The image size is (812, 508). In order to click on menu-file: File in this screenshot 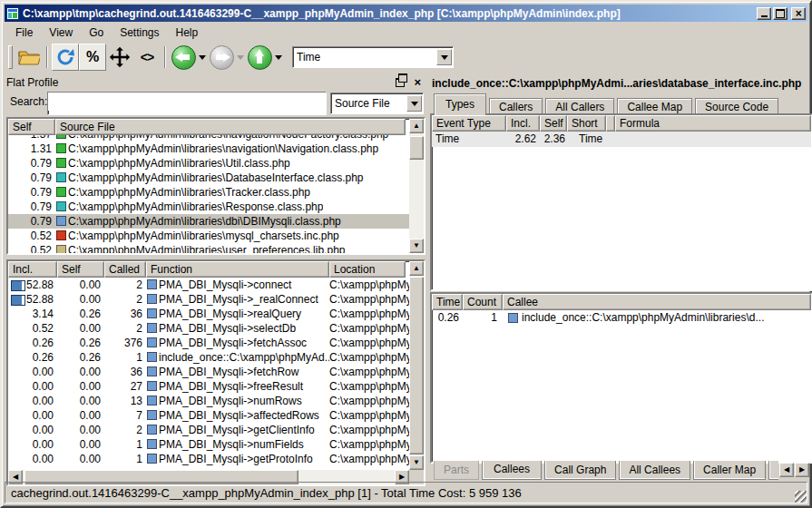, I will do `click(24, 33)`.